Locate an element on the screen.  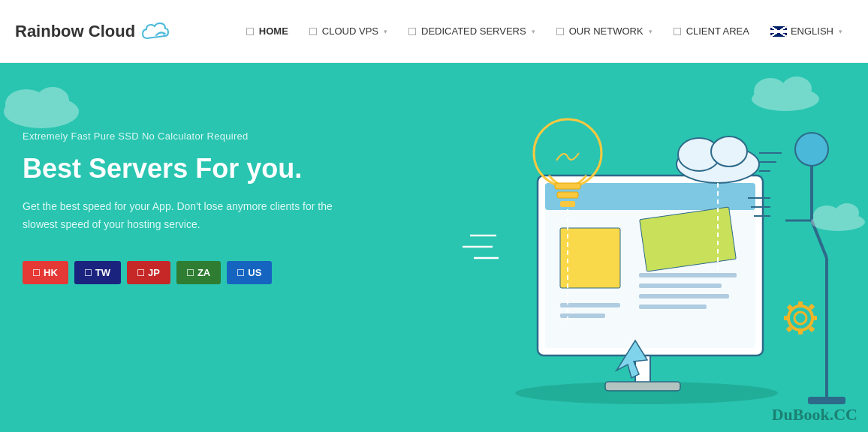
deco-cloud-right-top is located at coordinates (785, 92).